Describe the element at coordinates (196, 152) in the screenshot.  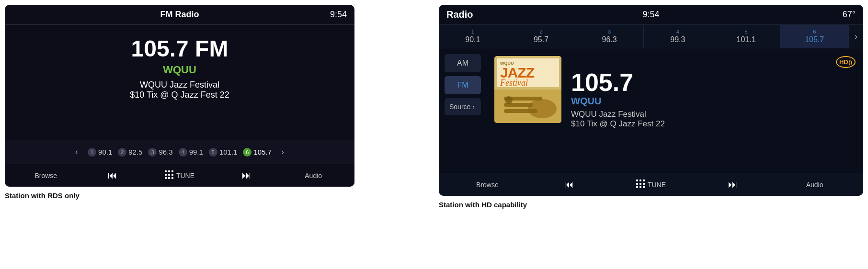
I see `preset-freq-4: 99.1` at that location.